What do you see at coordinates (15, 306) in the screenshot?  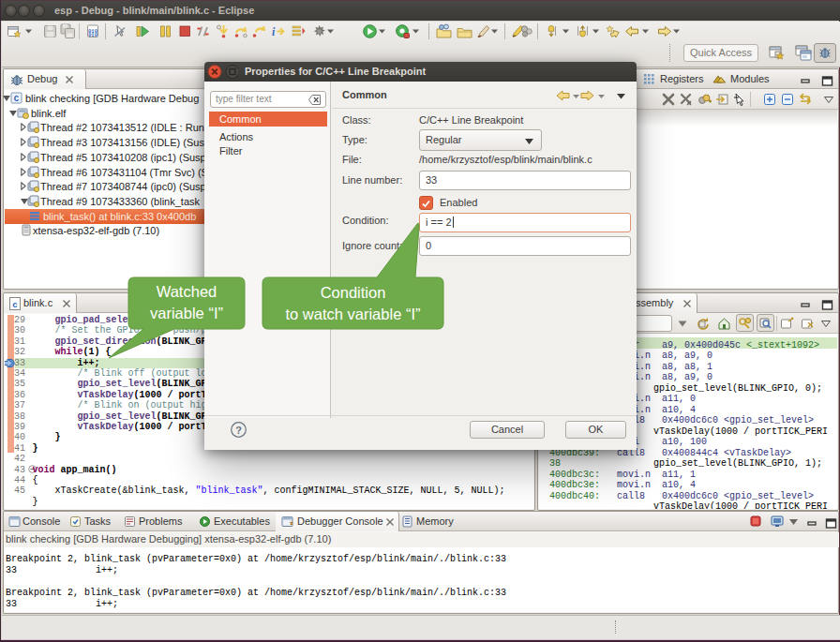 I see `svg-text: c` at bounding box center [15, 306].